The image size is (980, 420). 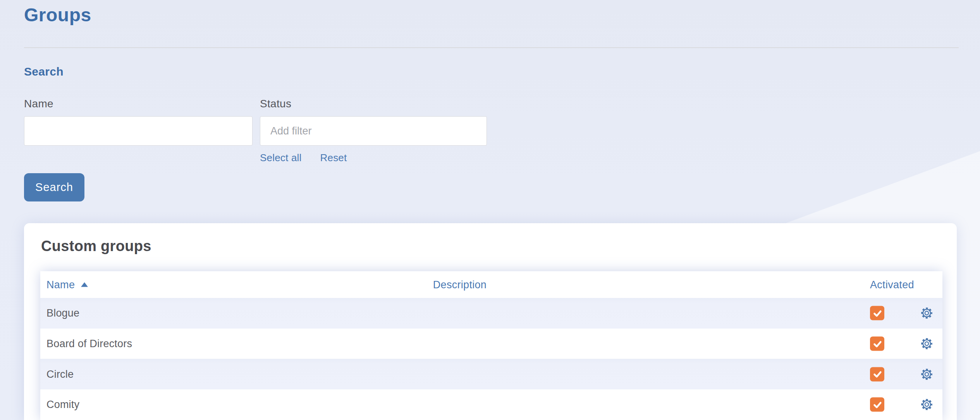 I want to click on name-input, so click(x=138, y=131).